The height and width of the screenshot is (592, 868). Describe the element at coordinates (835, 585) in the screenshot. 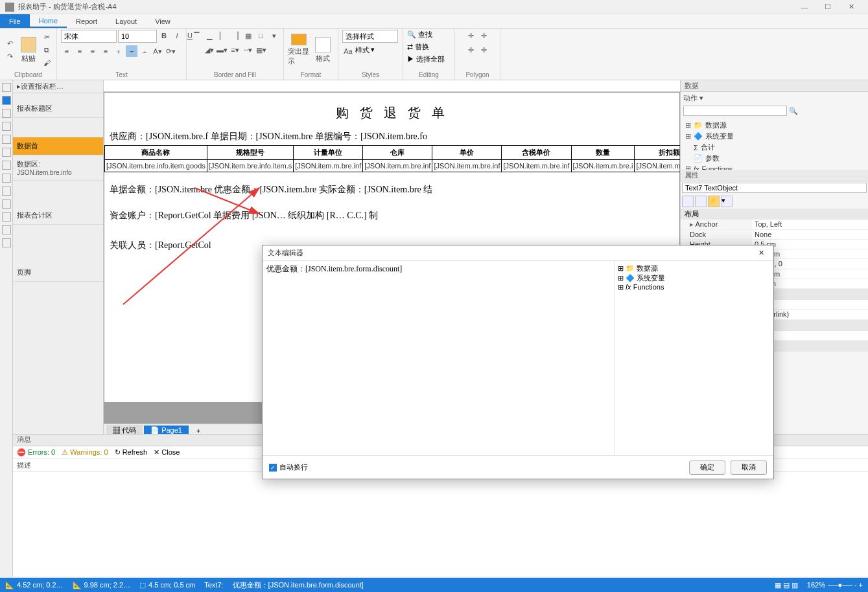

I see `status-zoom: 162% ──●── - +` at that location.